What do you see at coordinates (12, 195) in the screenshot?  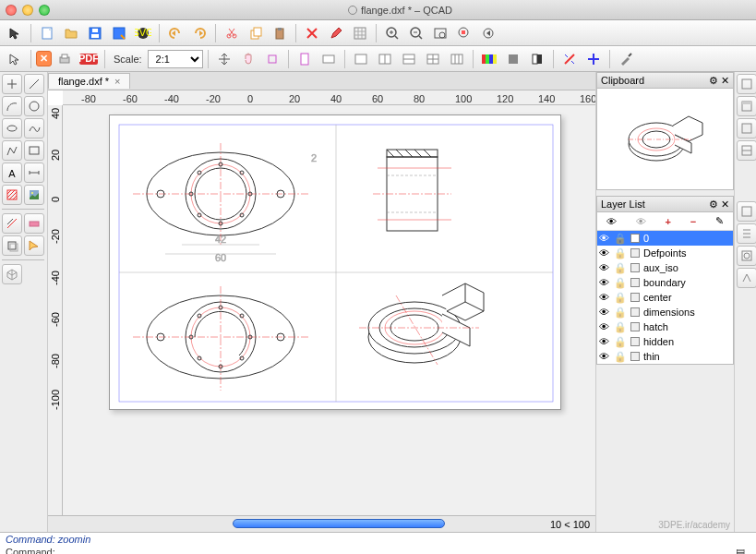 I see `hatch-tool` at bounding box center [12, 195].